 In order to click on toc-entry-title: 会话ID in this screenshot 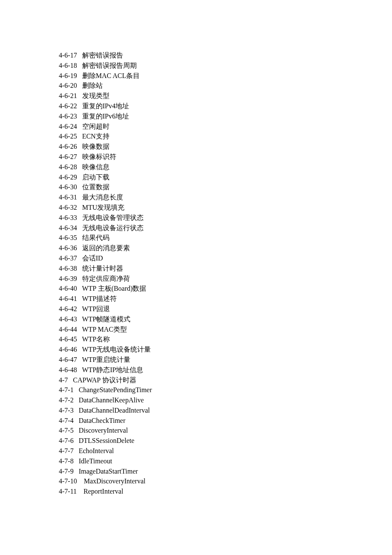, I will do `click(93, 258)`.